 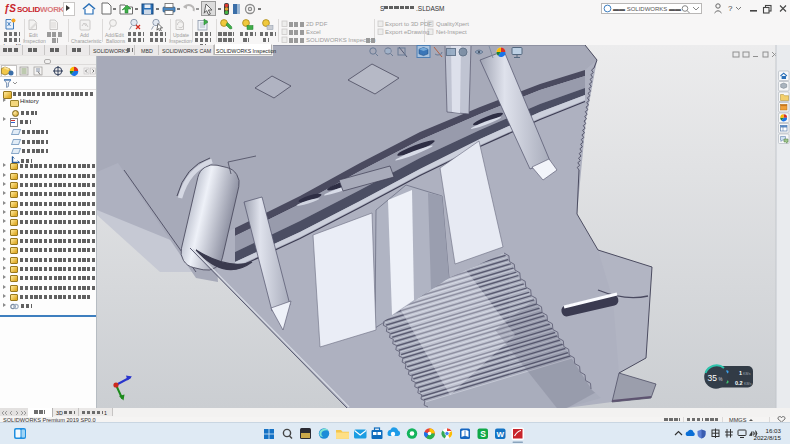 What do you see at coordinates (740, 373) in the screenshot?
I see `svg-text: 1` at bounding box center [740, 373].